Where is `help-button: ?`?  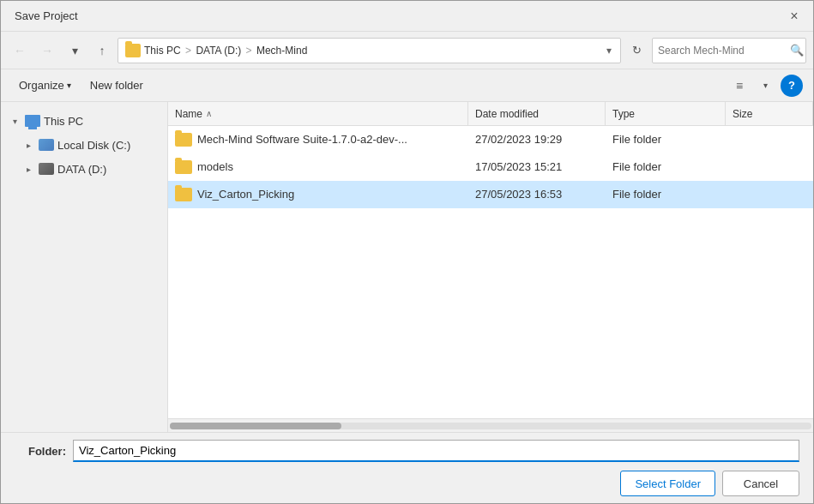 help-button: ? is located at coordinates (792, 86).